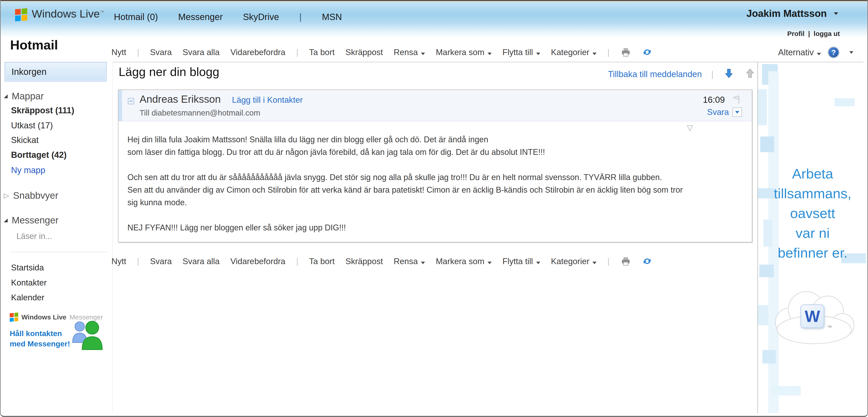 Image resolution: width=868 pixels, height=417 pixels. I want to click on options-dropdown: Alternativ, so click(799, 53).